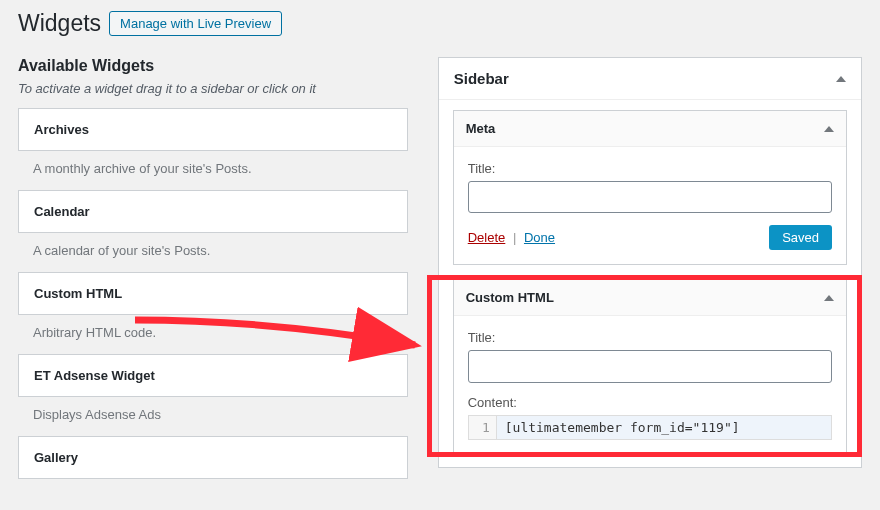  I want to click on custom-html-title-label: Title:, so click(650, 338).